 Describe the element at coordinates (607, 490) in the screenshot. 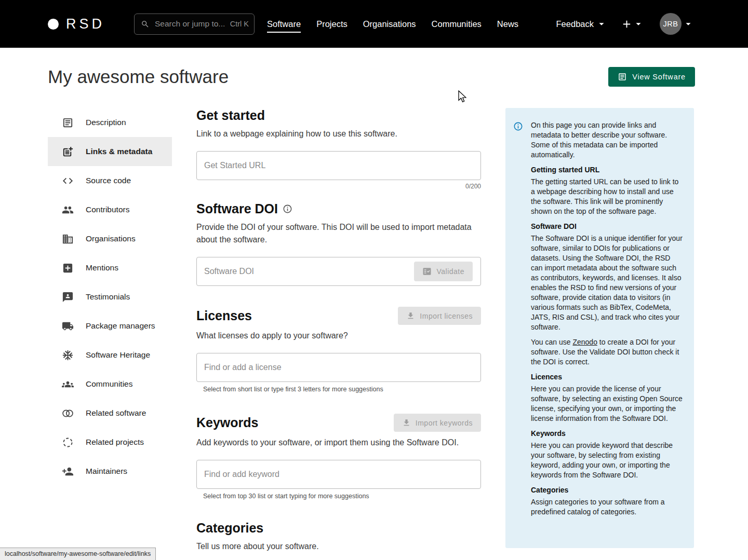

I see `help-heading-categories: Categories` at that location.